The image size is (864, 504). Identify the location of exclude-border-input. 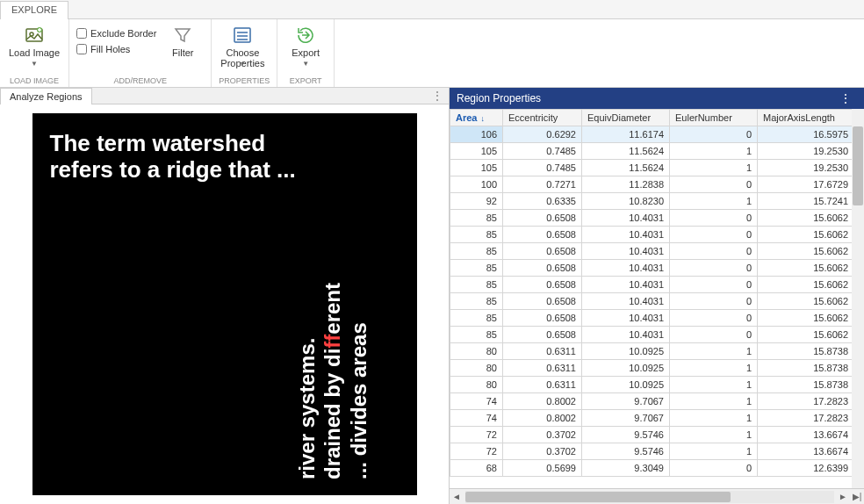
(82, 33).